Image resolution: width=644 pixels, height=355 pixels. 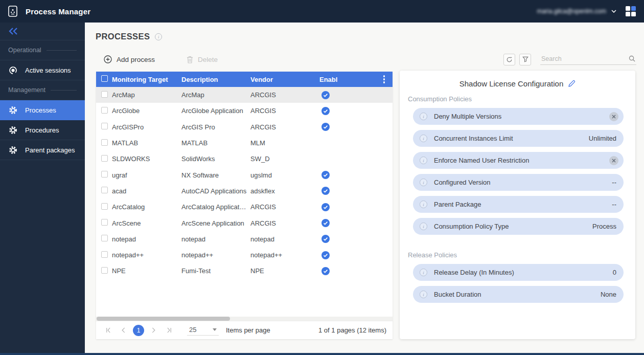 What do you see at coordinates (216, 143) in the screenshot?
I see `cell-description: MATLAB` at bounding box center [216, 143].